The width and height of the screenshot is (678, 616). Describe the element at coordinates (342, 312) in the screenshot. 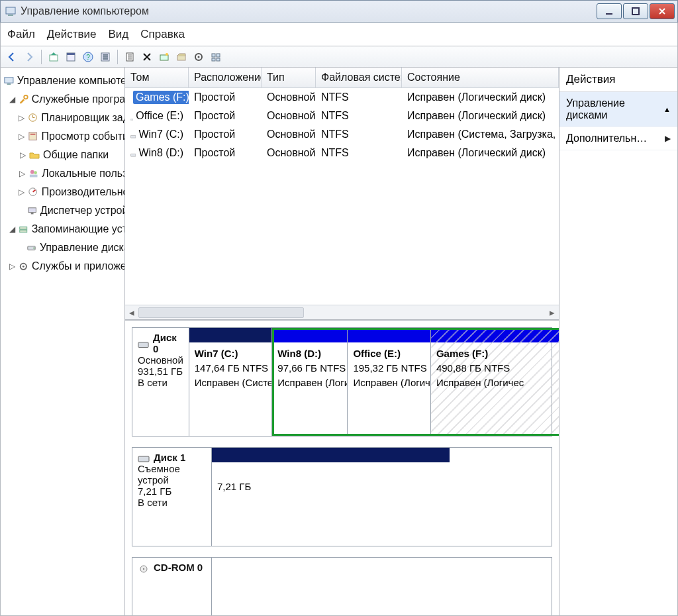

I see `horizontal-scrollbar: ◂ ▸` at that location.